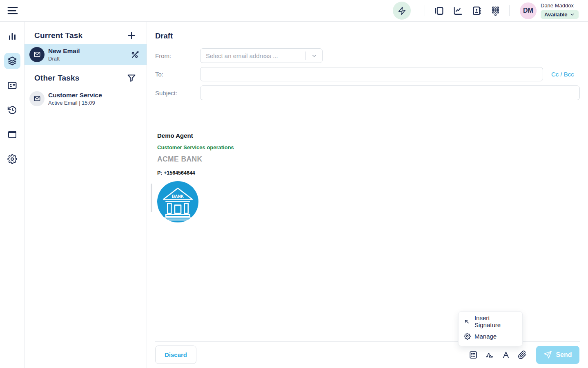 The image size is (588, 368). What do you see at coordinates (12, 195) in the screenshot?
I see `left-rail` at bounding box center [12, 195].